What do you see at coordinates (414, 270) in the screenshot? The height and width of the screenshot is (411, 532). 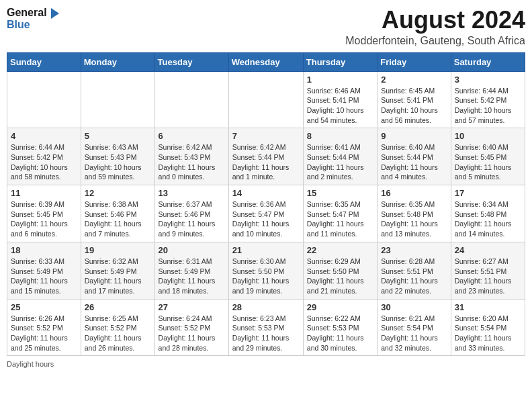 I see `calendar-cell: 23Sunrise: 6:28 AMSunset: 5:51 PMDayligh…` at bounding box center [414, 270].